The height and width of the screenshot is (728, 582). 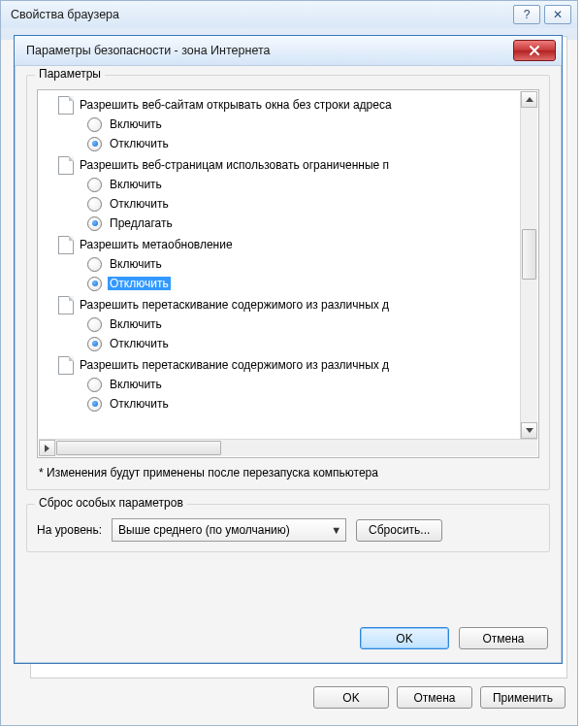 I want to click on setting-group: Разрешить веб-сайтам открывать окна без …, so click(x=281, y=124).